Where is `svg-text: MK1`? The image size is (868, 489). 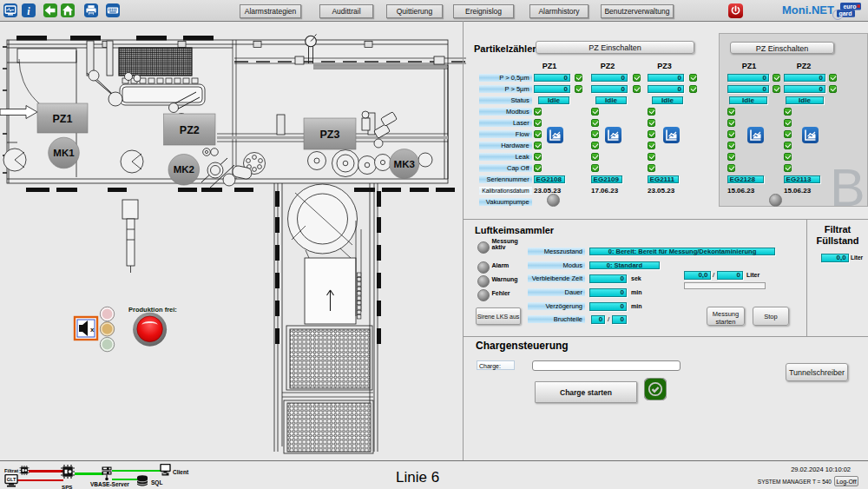
svg-text: MK1 is located at coordinates (64, 153).